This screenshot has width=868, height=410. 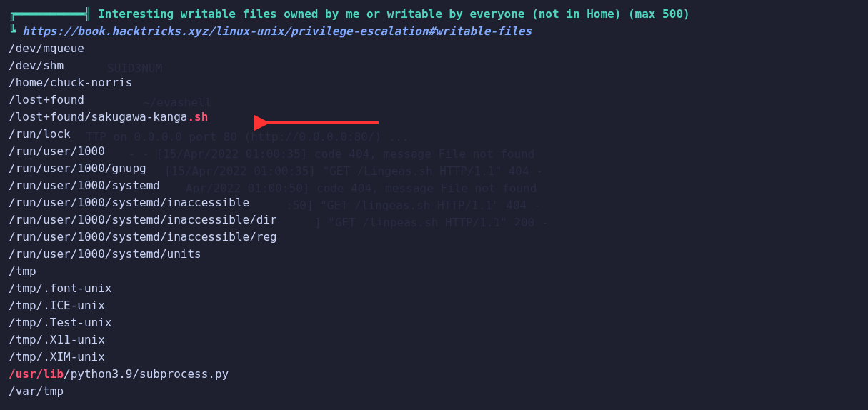 I want to click on reference-url: https://book.hacktricks.xyz/linux-unix/p…, so click(x=277, y=31).